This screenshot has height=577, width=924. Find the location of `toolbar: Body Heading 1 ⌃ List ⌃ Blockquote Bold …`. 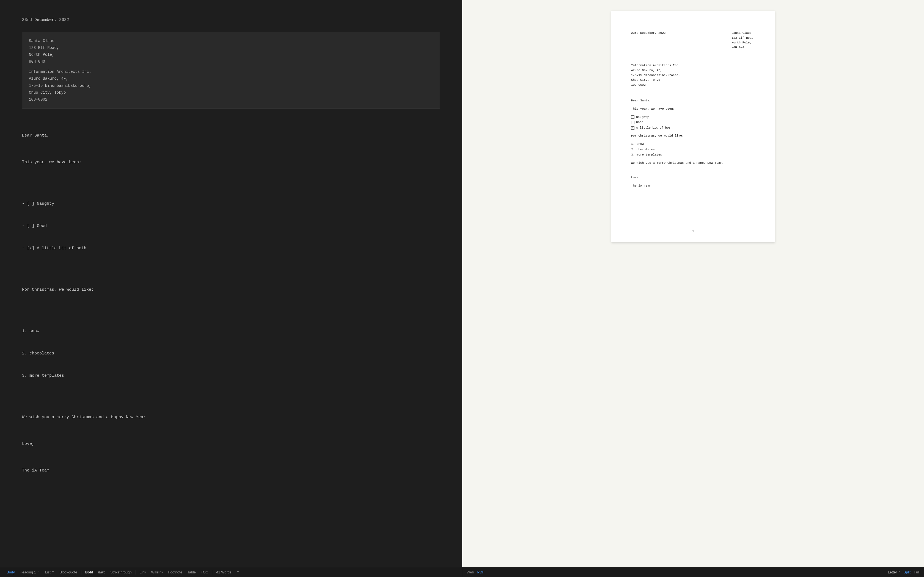

toolbar: Body Heading 1 ⌃ List ⌃ Blockquote Bold … is located at coordinates (231, 572).